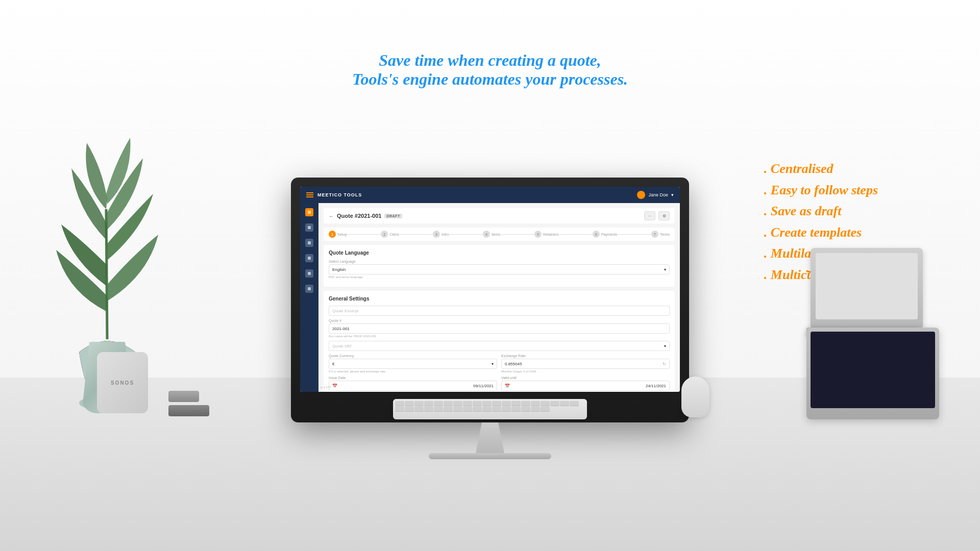 This screenshot has width=980, height=551. What do you see at coordinates (499, 346) in the screenshot?
I see `vat-select: Quote VAT ▾` at bounding box center [499, 346].